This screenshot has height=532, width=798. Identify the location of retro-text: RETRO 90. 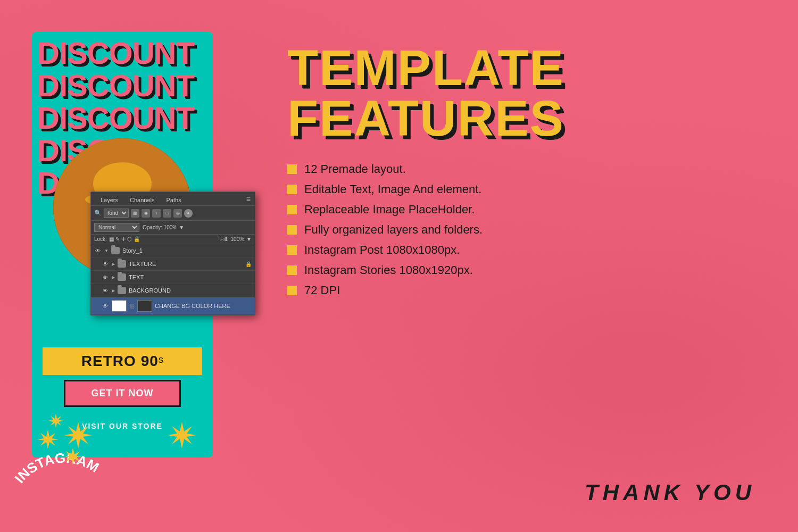
(120, 361).